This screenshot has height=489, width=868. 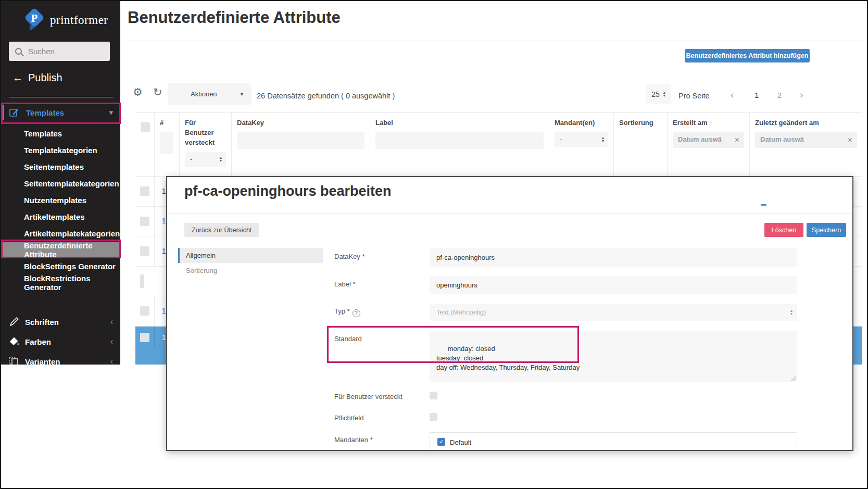 I want to click on header-label: Label, so click(x=459, y=145).